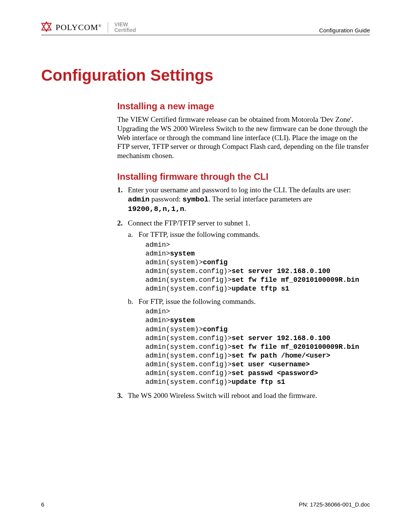  What do you see at coordinates (206, 75) in the screenshot?
I see `page-title: Configuration Settings` at bounding box center [206, 75].